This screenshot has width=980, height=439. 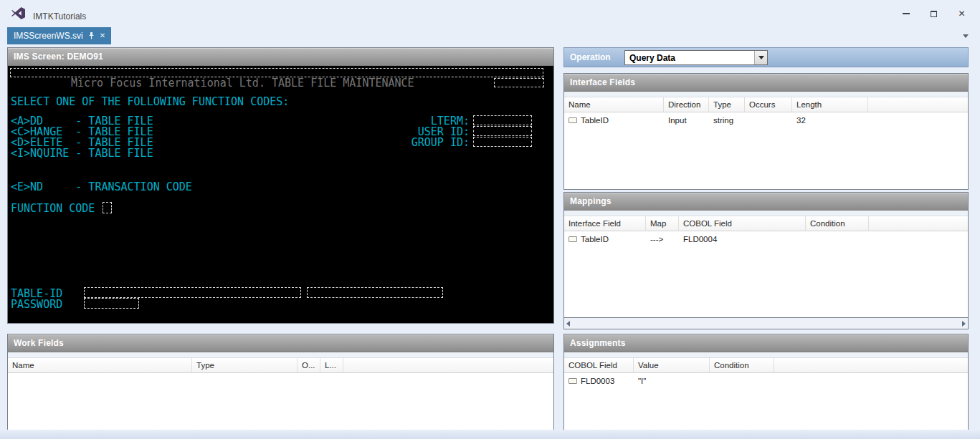 I want to click on column-header-map: Map, so click(x=662, y=223).